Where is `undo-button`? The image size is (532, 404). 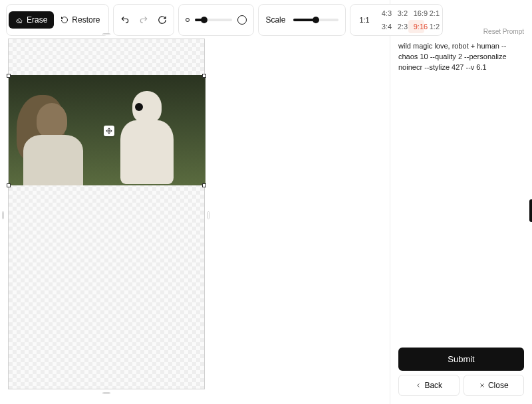
undo-button is located at coordinates (125, 20).